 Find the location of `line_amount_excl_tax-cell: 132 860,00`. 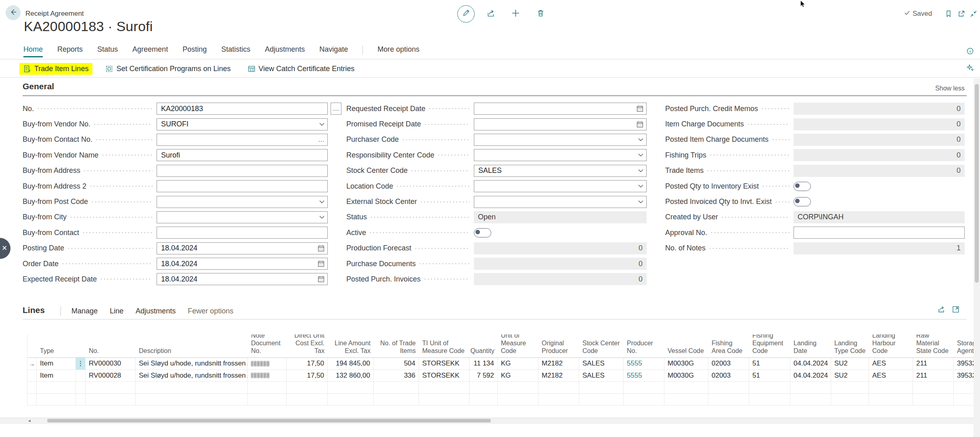

line_amount_excl_tax-cell: 132 860,00 is located at coordinates (351, 376).